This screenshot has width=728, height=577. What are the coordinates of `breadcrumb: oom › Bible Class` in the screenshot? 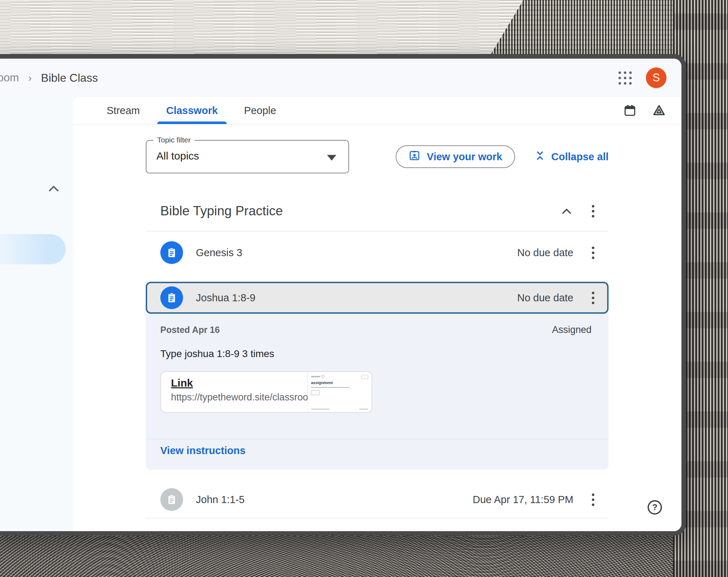 It's located at (49, 78).